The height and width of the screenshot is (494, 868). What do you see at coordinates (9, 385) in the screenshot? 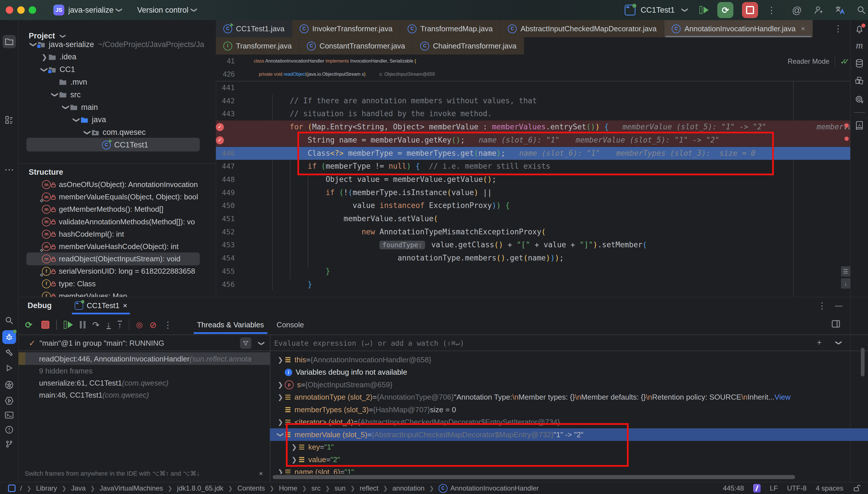
I see `kubernetes-tool-icon` at bounding box center [9, 385].